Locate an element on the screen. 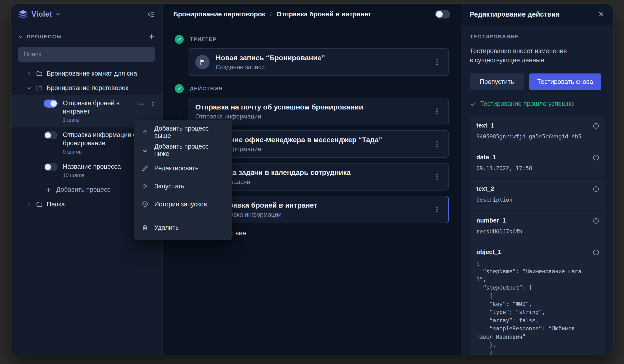 This screenshot has width=624, height=364. menu-item-delete: Удалить is located at coordinates (183, 227).